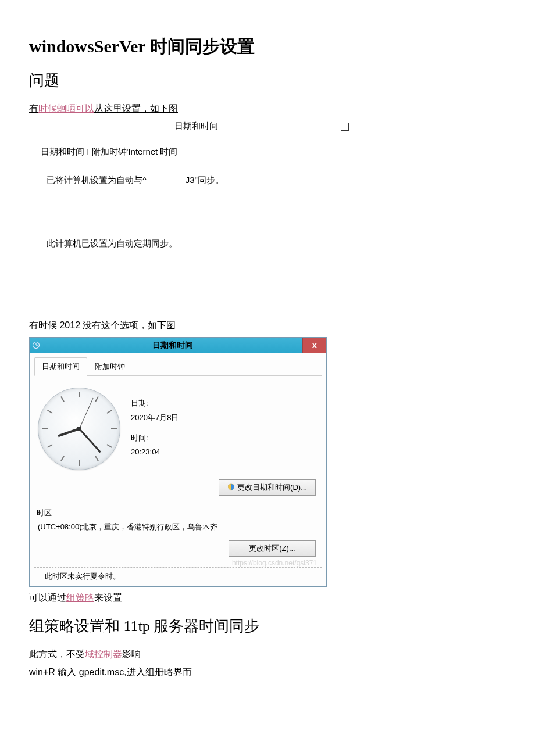 The image size is (535, 756). Describe the element at coordinates (108, 597) in the screenshot. I see `text-gpo-b: 来设置` at that location.